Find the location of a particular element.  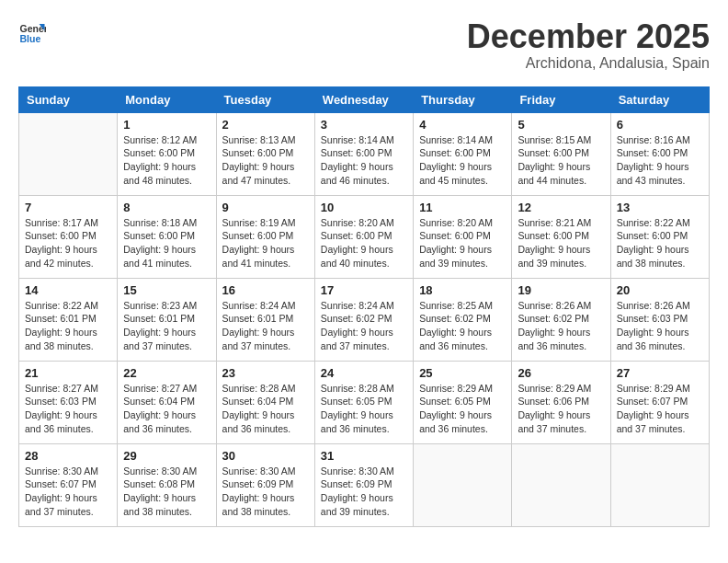

day-info: Sunrise: 8:17 AM Sunset: 6:00 PM Dayligh… is located at coordinates (68, 243).